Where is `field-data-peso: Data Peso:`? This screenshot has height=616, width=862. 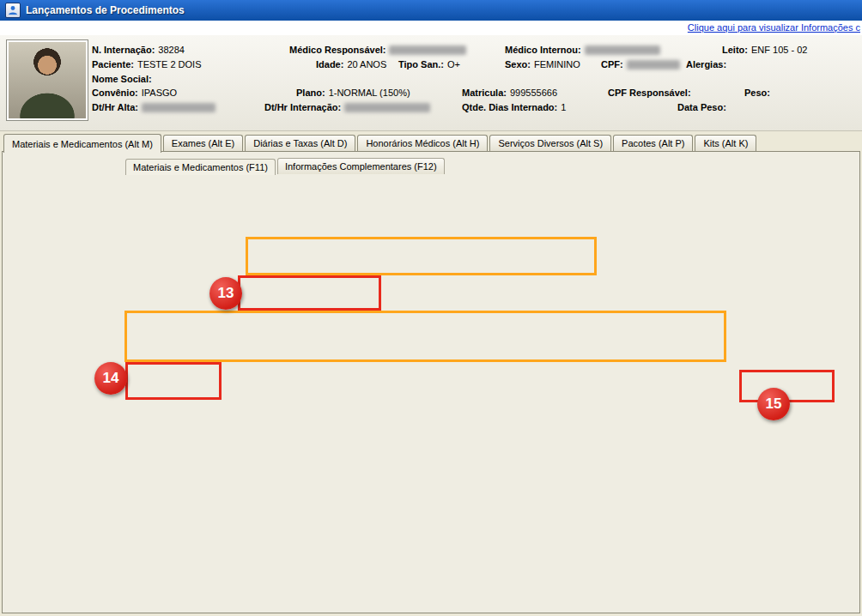 field-data-peso: Data Peso: is located at coordinates (702, 107).